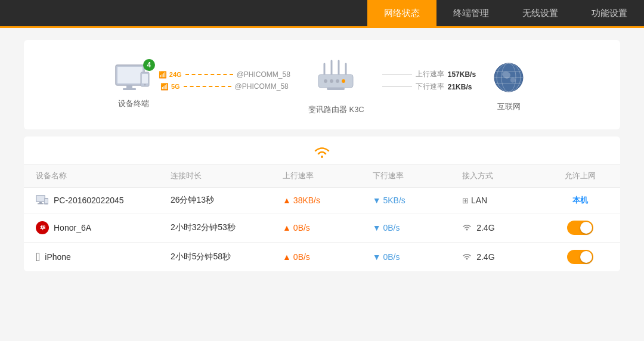 The height and width of the screenshot is (341, 644). Describe the element at coordinates (429, 87) in the screenshot. I see `download-speed-row: 下行速率 21KB/s` at that location.